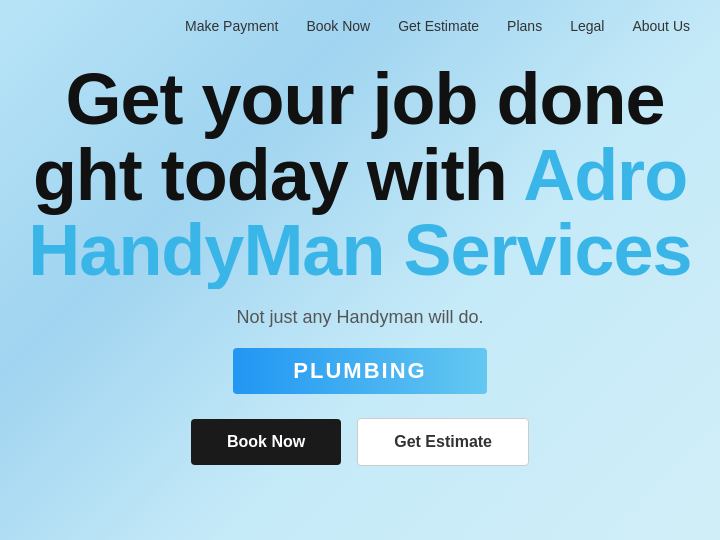 The height and width of the screenshot is (540, 720). I want to click on headline-line2-accent: Adro, so click(605, 175).